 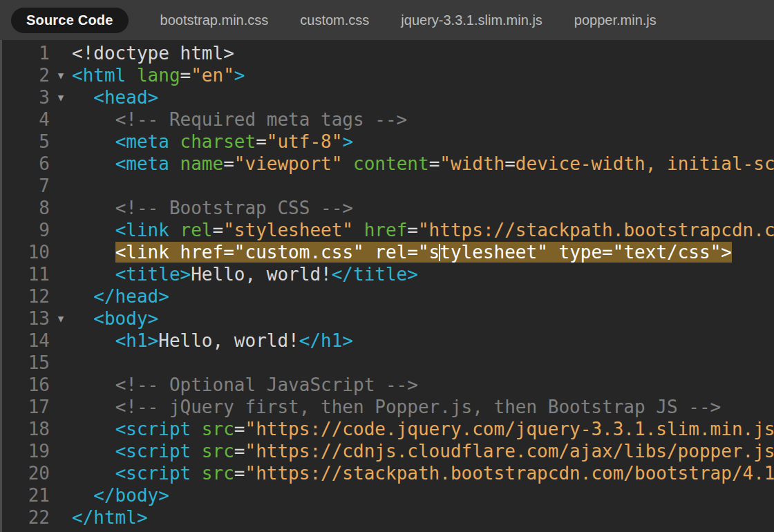 I want to click on line-number: 6, so click(x=25, y=164).